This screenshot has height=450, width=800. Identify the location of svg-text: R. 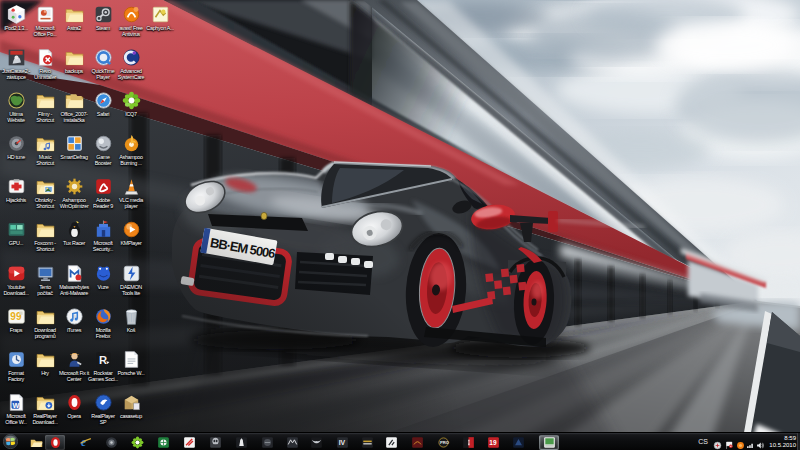
(103, 360).